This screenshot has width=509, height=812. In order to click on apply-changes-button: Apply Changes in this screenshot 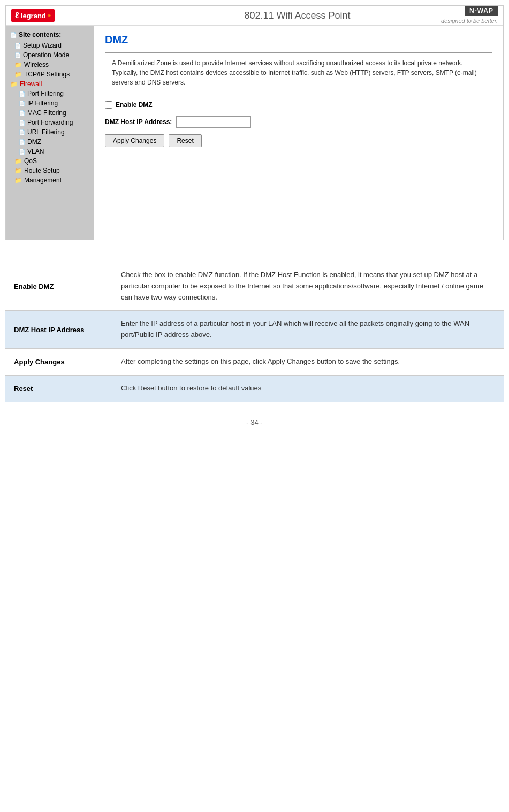, I will do `click(135, 141)`.